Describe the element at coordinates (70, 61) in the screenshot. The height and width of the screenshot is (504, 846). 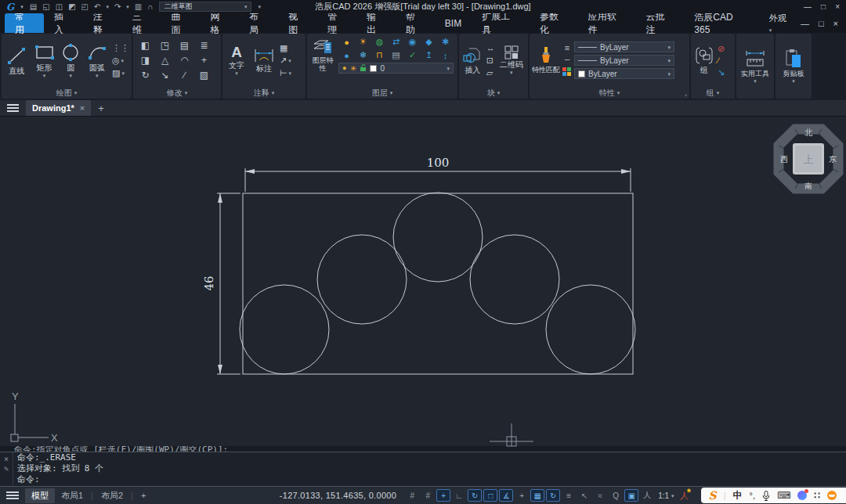
I see `circle-tool-button: 圆 ▾` at that location.